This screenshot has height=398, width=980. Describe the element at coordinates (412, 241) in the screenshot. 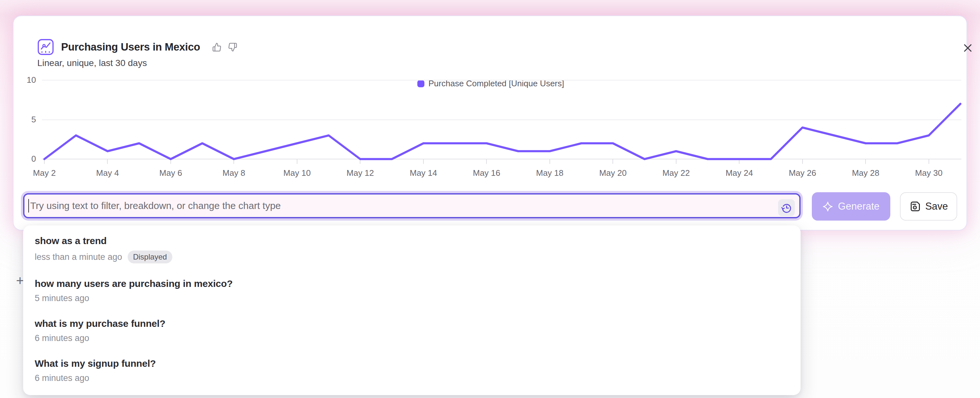

I see `history-query: show as a trend` at that location.